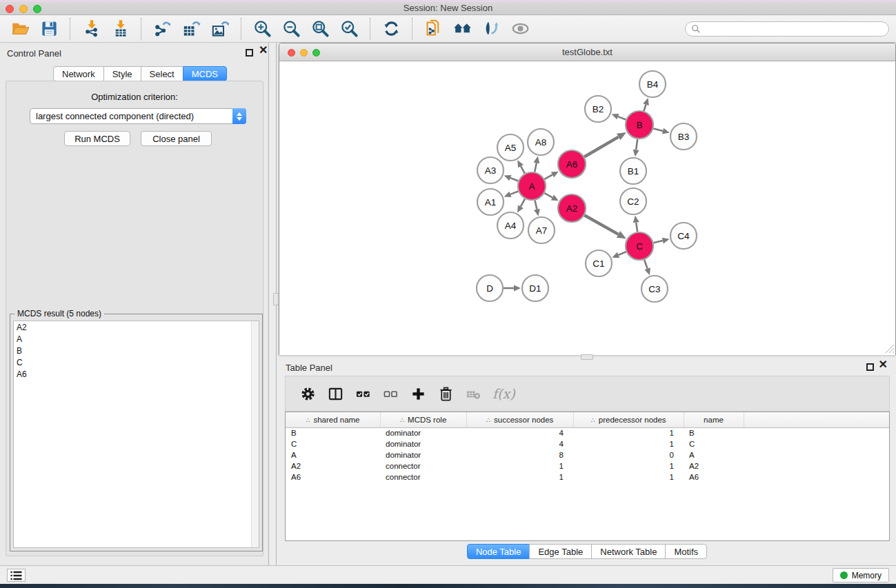 This screenshot has height=588, width=896. What do you see at coordinates (713, 420) in the screenshot?
I see `column-name: name` at bounding box center [713, 420].